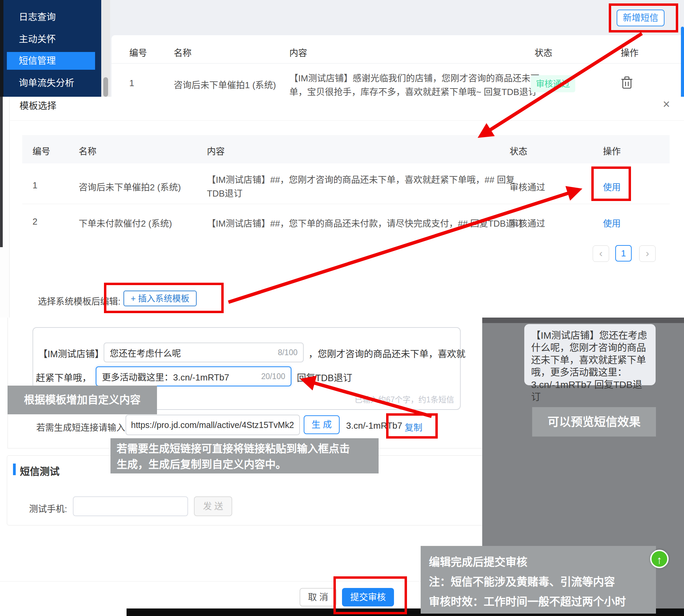  I want to click on custom-text-input-1: 您还在考虑什么呢 8/100, so click(204, 352).